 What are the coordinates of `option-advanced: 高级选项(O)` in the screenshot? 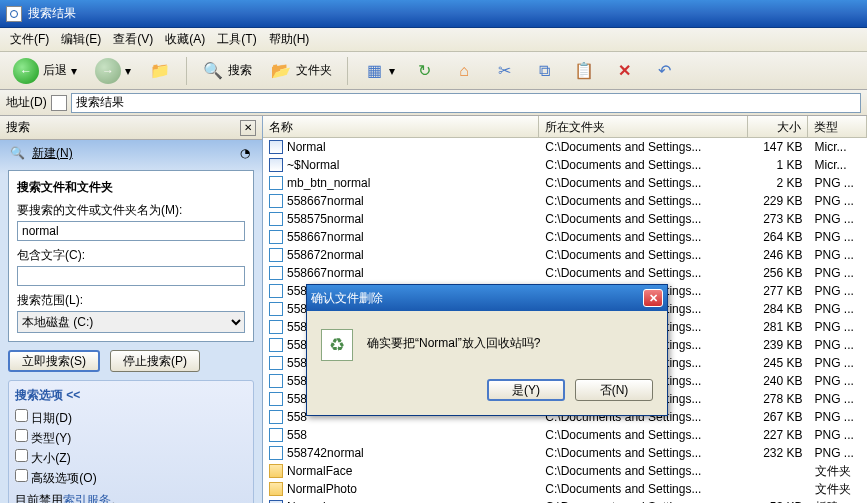 It's located at (131, 478).